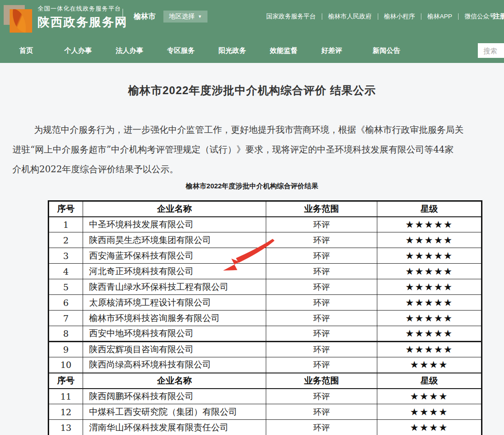 This screenshot has height=435, width=504. Describe the element at coordinates (386, 51) in the screenshot. I see `nav-item: 新闻公告` at that location.